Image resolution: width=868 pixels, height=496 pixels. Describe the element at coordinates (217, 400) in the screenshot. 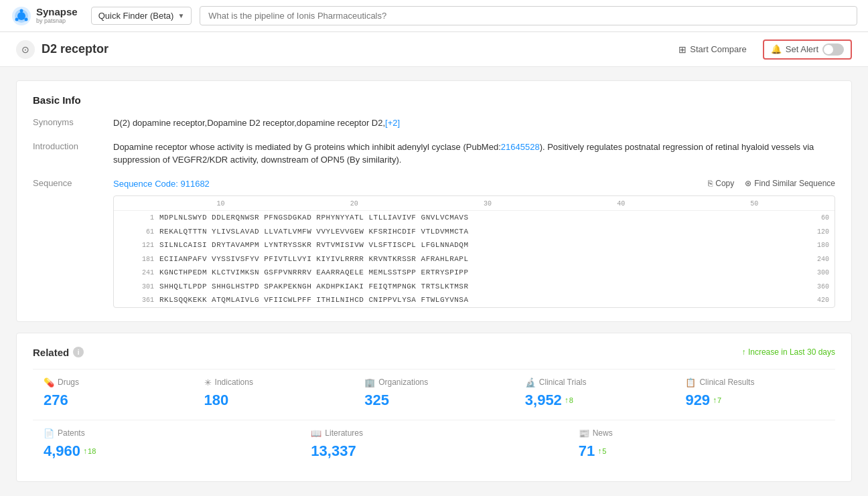

I see `cell-number: 180` at that location.